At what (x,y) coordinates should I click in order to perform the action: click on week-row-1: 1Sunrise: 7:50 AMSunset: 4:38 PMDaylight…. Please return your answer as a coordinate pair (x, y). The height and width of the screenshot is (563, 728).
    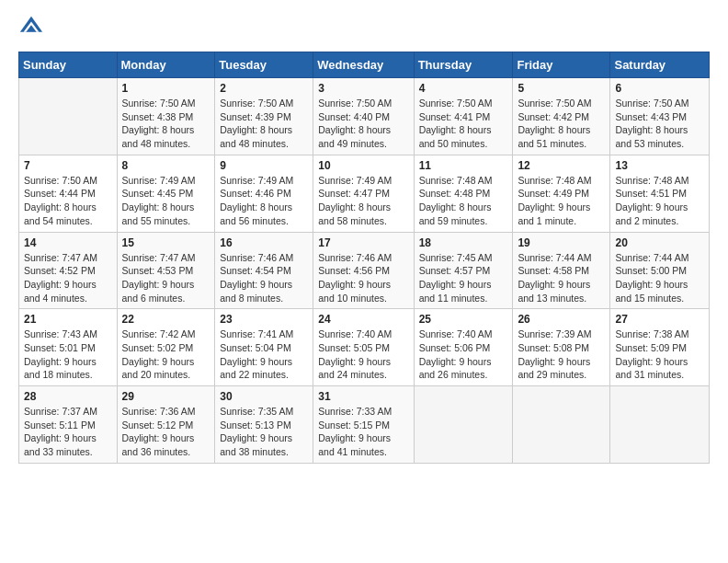
    Looking at the image, I should click on (364, 117).